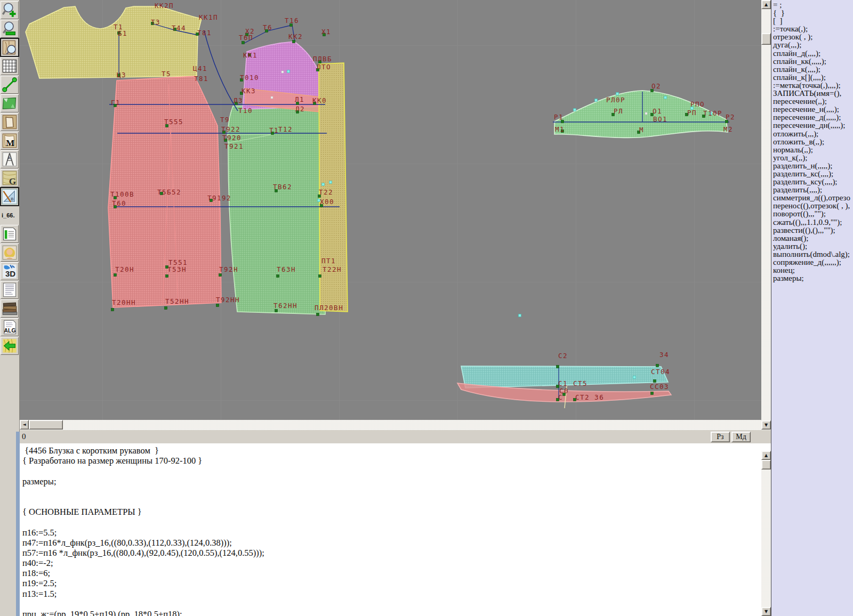  I want to click on command-item: разделить_н(,,,,,);, so click(813, 166).